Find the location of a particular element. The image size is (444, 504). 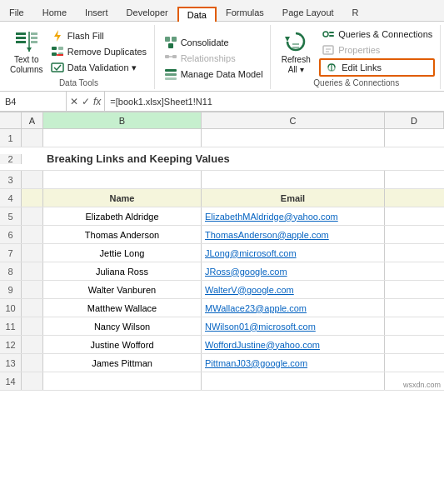

cell-a12 is located at coordinates (32, 345).